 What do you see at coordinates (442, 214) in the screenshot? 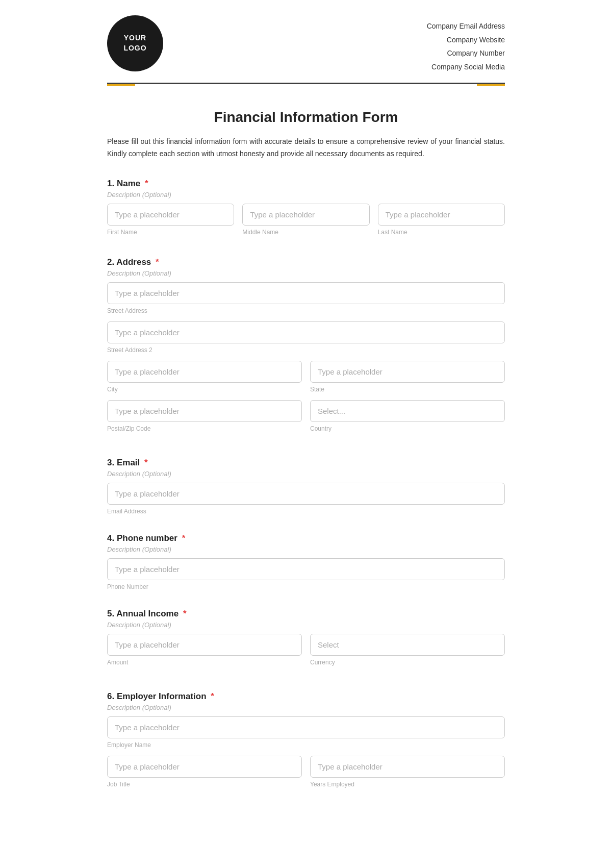
I see `last-name-input` at bounding box center [442, 214].